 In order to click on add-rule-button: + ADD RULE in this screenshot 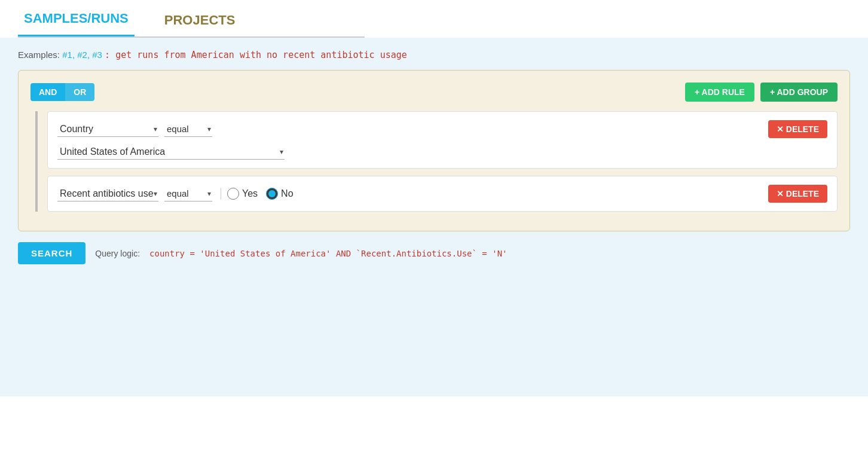, I will do `click(720, 92)`.